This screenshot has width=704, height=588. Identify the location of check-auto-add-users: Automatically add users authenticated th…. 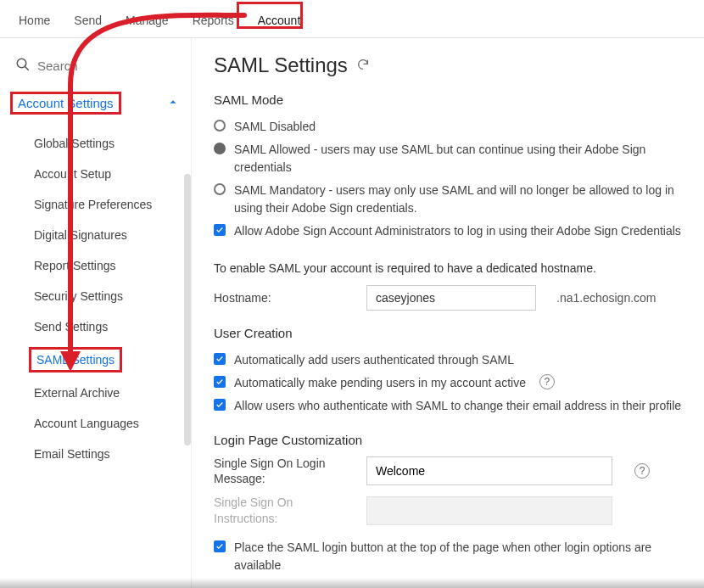
(450, 360).